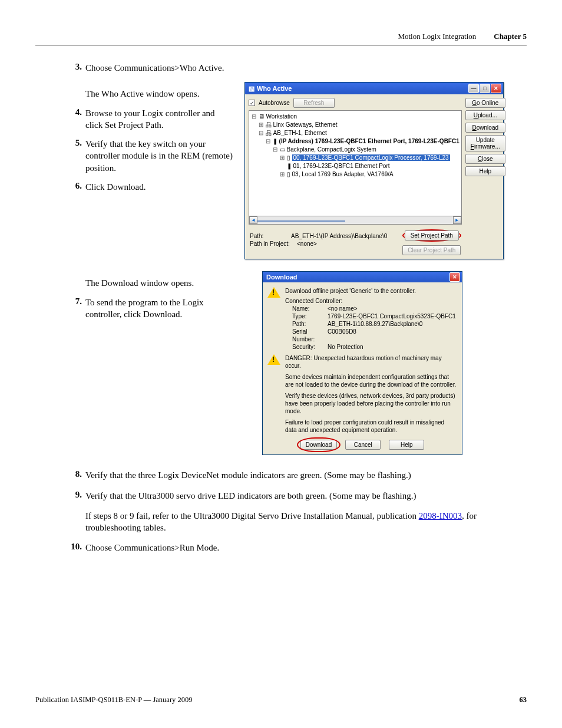  What do you see at coordinates (441, 516) in the screenshot?
I see `manual-link: 2098-IN003` at bounding box center [441, 516].